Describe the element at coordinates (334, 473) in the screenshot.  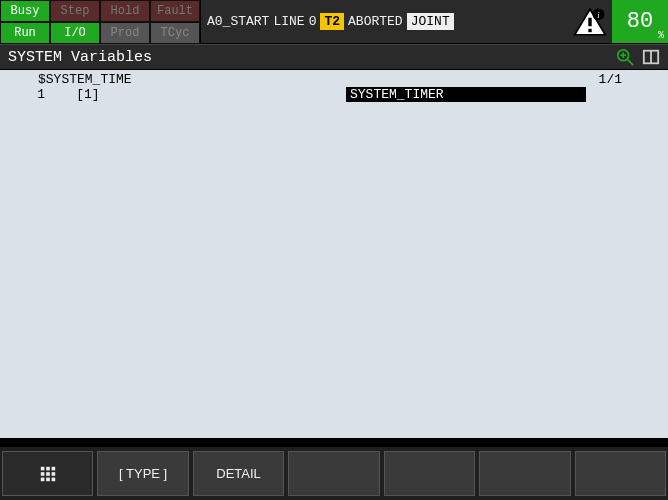
I see `function-key-bar: [ TYPE ] DETAIL` at that location.